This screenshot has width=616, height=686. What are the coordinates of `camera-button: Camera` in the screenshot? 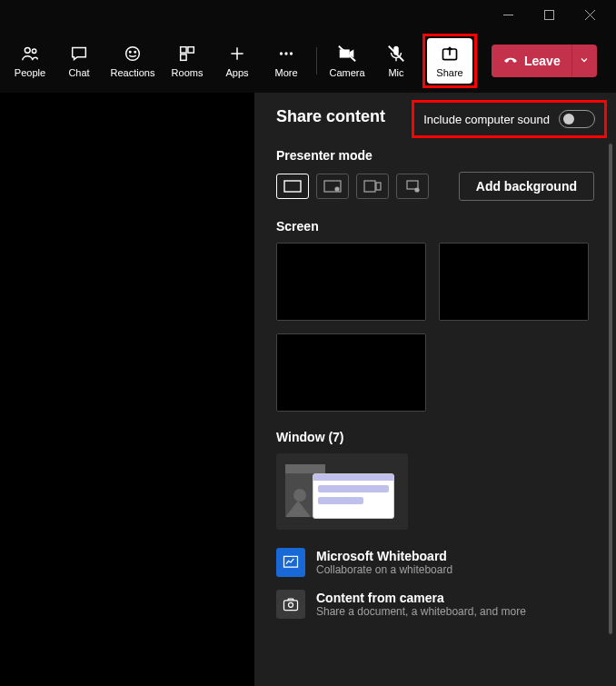 It's located at (347, 61).